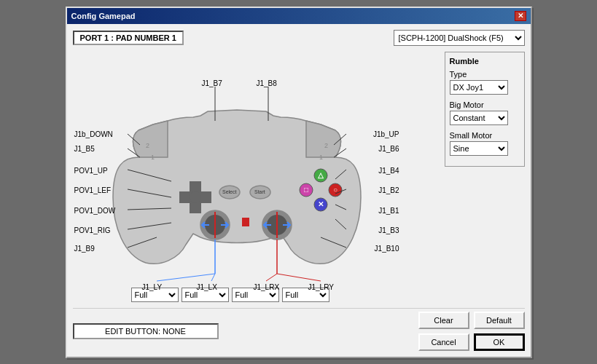  I want to click on small-motor-label: Small Motor, so click(485, 135).